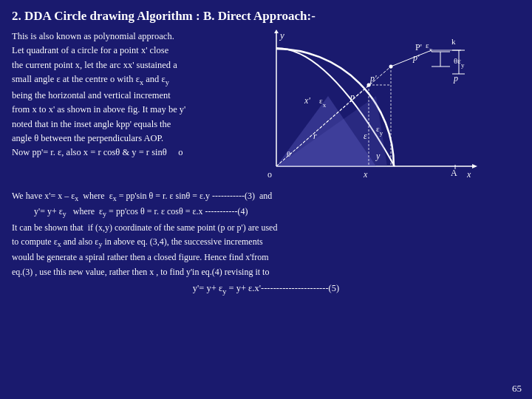  What do you see at coordinates (266, 272) in the screenshot?
I see `bottom-line-6: eq.(3) , use this new value, rather then…` at bounding box center [266, 272].